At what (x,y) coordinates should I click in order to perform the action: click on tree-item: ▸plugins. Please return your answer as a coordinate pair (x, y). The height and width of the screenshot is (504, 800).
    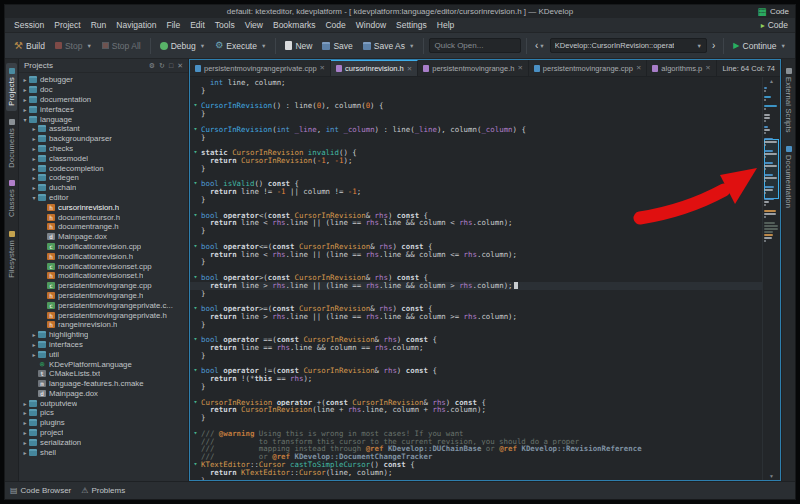
    Looking at the image, I should click on (104, 423).